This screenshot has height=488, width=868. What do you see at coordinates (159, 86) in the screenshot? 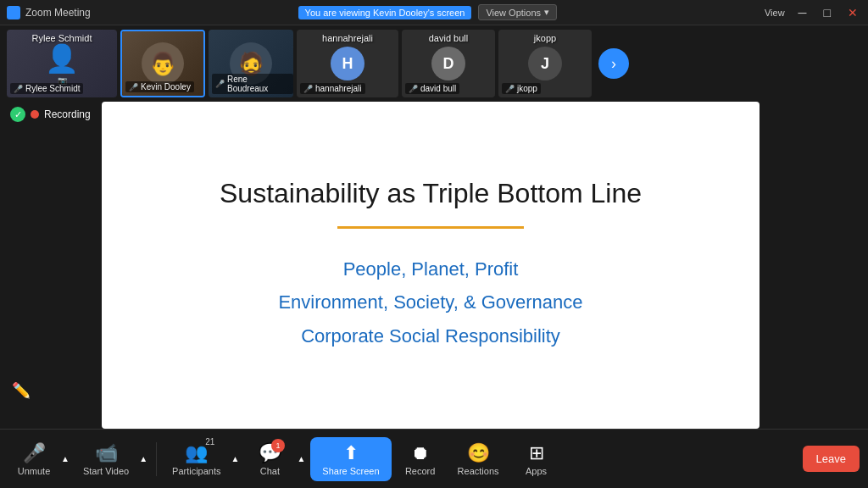
I see `participant-bottom-kevin: 🎤 Kevin Dooley` at bounding box center [159, 86].